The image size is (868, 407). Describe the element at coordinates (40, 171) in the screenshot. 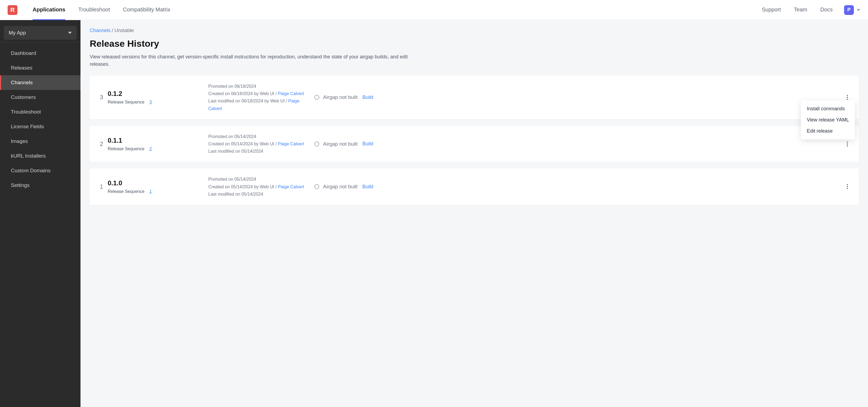

I see `sidebar-item: Custom Domains` at that location.